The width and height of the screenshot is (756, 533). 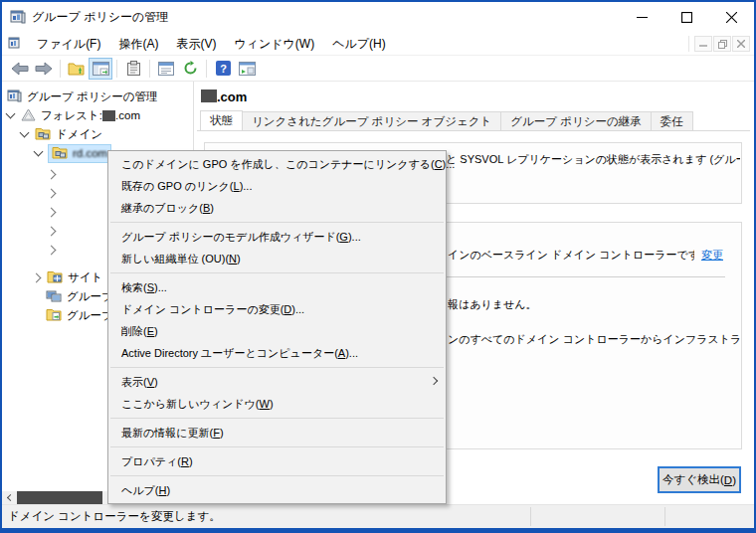 What do you see at coordinates (221, 121) in the screenshot?
I see `tab-status: 状態` at bounding box center [221, 121].